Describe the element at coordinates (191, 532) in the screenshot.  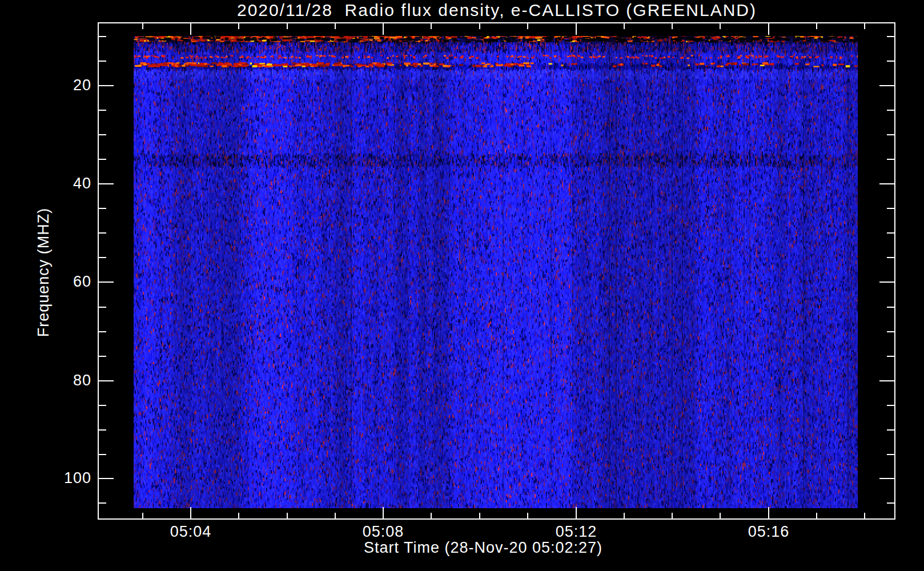
I see `x-tick-label: 05:04` at that location.